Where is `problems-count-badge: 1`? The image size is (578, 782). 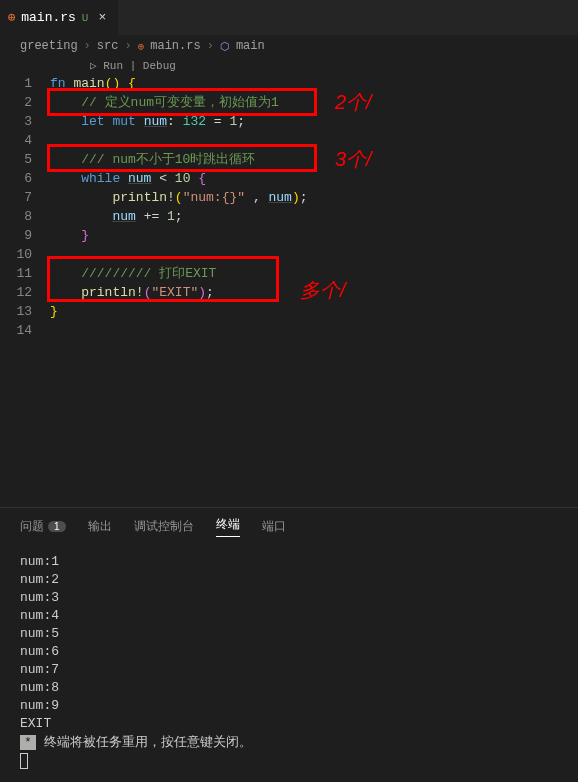 problems-count-badge: 1 is located at coordinates (57, 526).